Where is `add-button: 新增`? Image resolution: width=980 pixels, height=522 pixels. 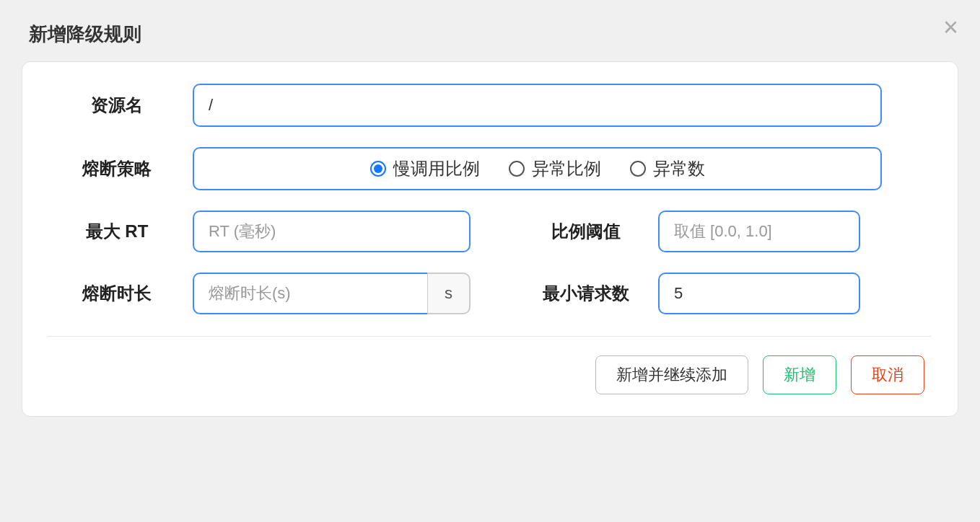
add-button: 新增 is located at coordinates (800, 375).